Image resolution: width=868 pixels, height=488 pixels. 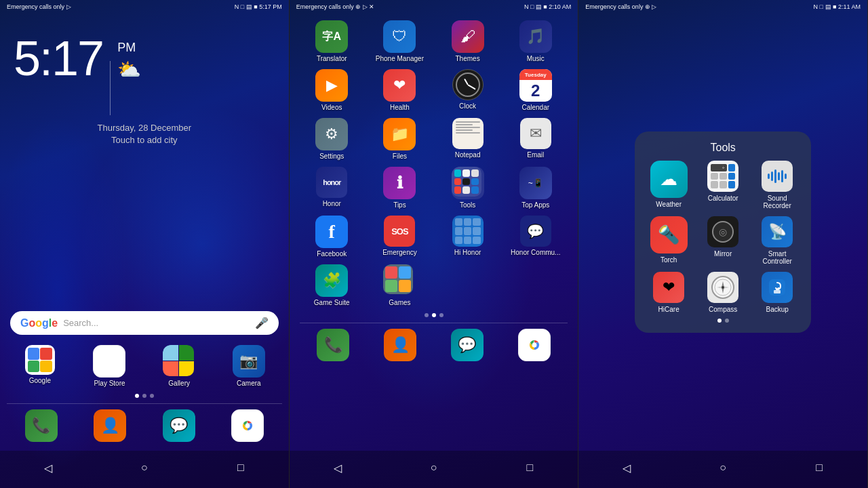 What do you see at coordinates (400, 107) in the screenshot?
I see `app-label-health: Health` at bounding box center [400, 107].